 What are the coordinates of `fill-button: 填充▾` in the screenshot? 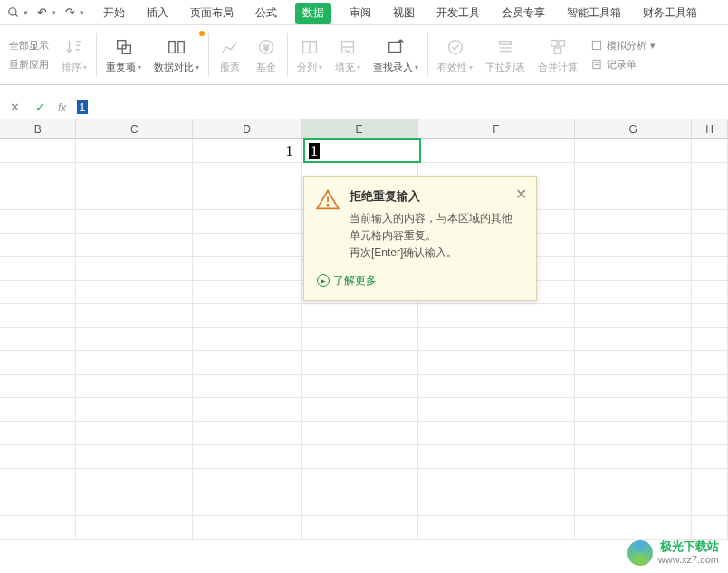 It's located at (348, 54).